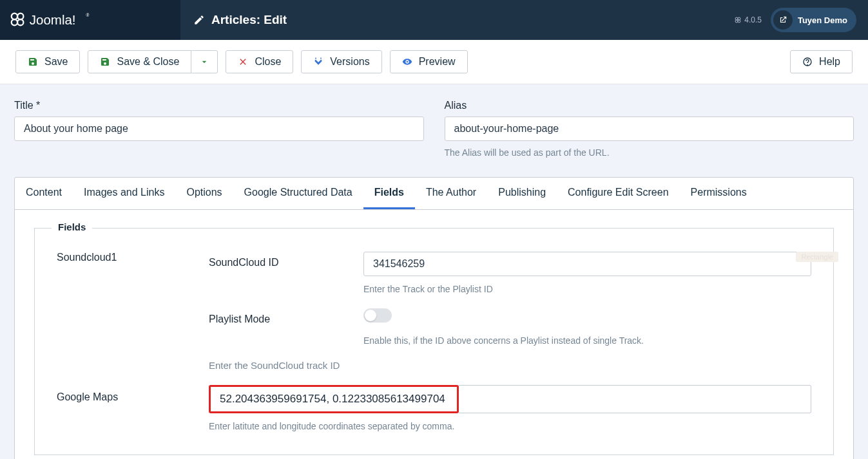  I want to click on tab-content: Content, so click(44, 193).